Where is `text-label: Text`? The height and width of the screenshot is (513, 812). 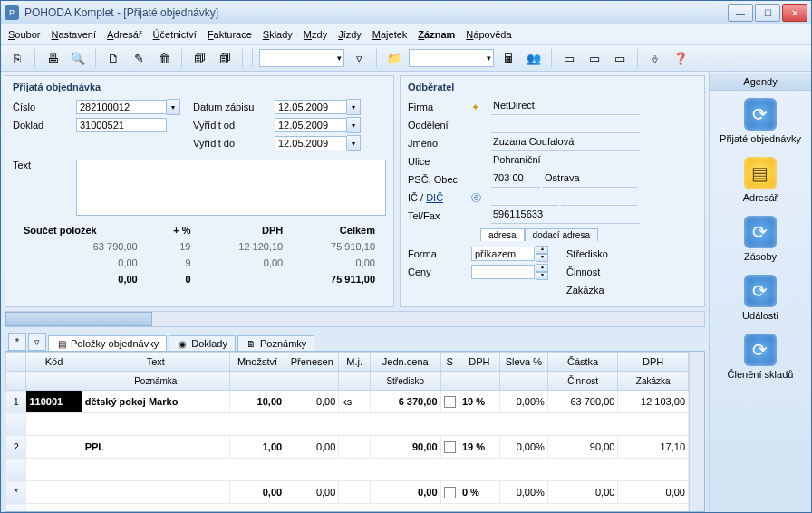 text-label: Text is located at coordinates (44, 165).